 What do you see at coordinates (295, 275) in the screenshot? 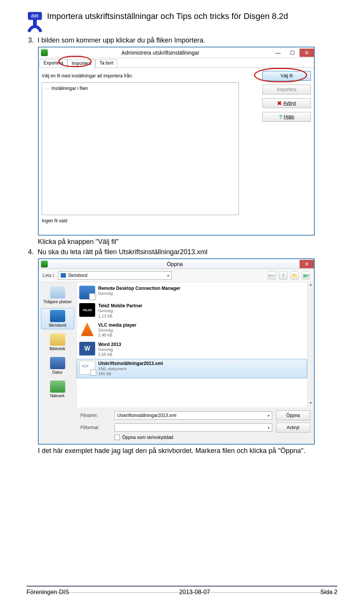
I see `newfolder-button: 📁` at bounding box center [295, 275].